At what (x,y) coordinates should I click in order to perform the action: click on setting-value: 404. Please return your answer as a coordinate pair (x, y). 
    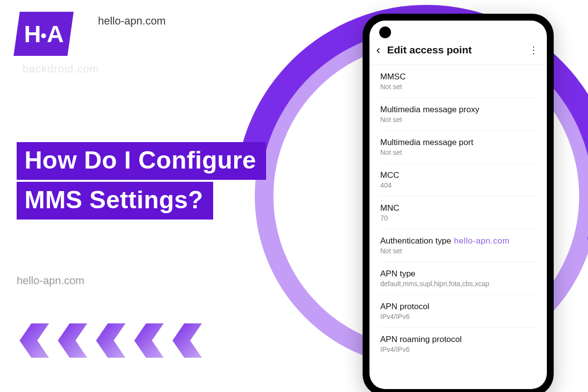
    Looking at the image, I should click on (458, 185).